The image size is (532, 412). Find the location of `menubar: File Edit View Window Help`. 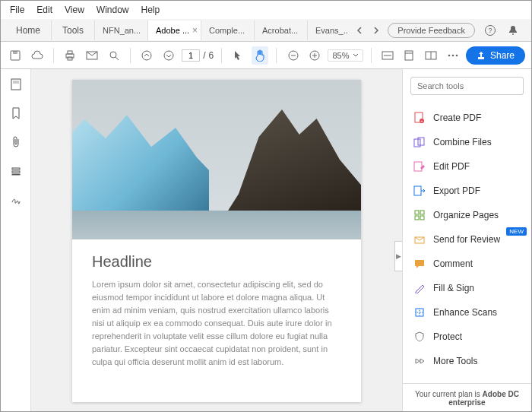

menubar: File Edit View Window Help is located at coordinates (266, 10).